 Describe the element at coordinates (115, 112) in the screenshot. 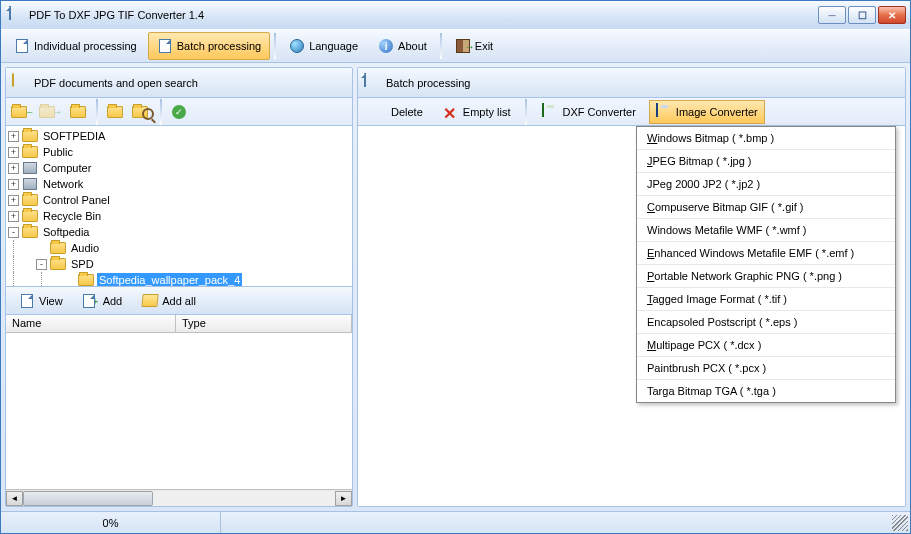

I see `folder-refresh-button` at that location.